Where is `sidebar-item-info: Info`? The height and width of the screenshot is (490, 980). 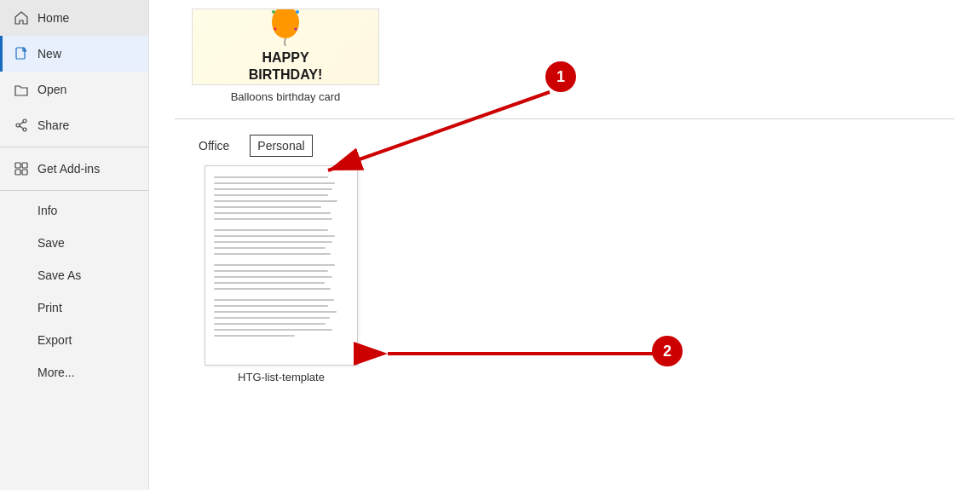 sidebar-item-info: Info is located at coordinates (74, 210).